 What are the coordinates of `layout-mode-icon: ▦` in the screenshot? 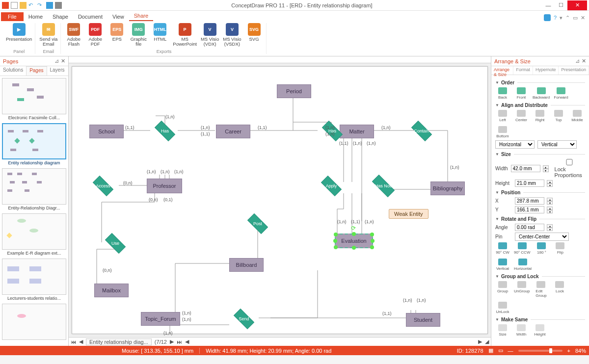 It's located at (491, 350).